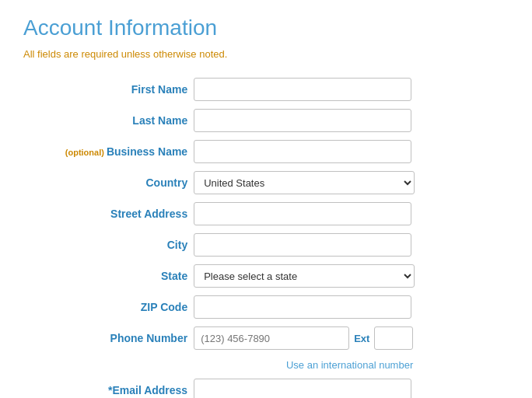 This screenshot has height=398, width=532. Describe the element at coordinates (167, 183) in the screenshot. I see `country-label: Country` at that location.